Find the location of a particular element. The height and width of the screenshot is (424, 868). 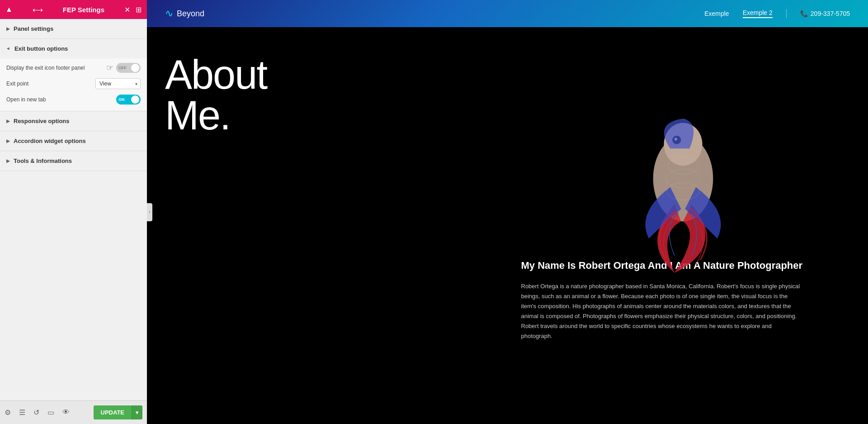

responsive-arrow: ▶ is located at coordinates (8, 121).